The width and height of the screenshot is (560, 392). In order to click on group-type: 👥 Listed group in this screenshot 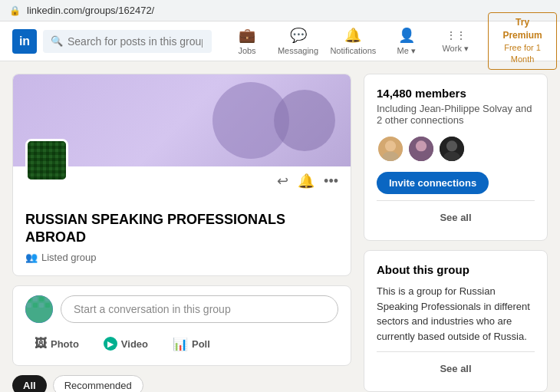, I will do `click(182, 258)`.